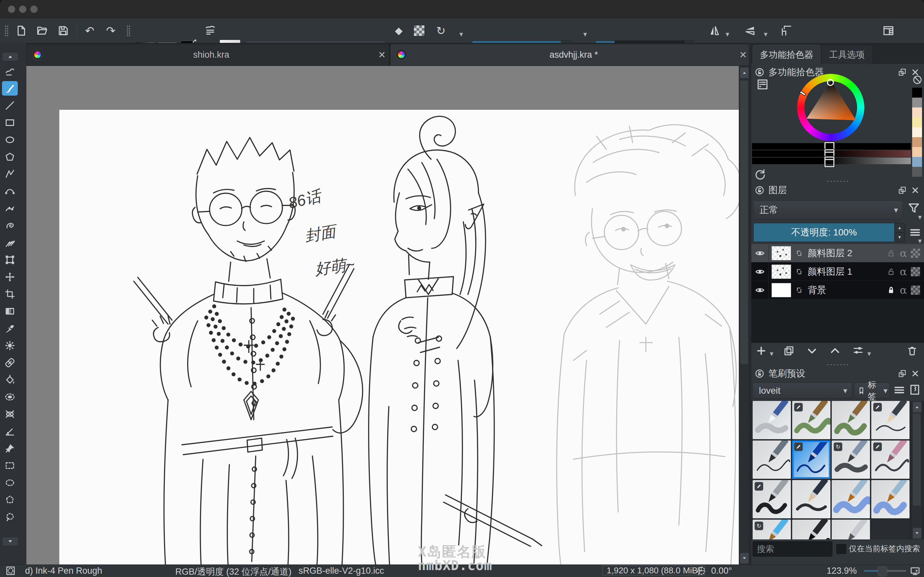 The image size is (924, 577). What do you see at coordinates (399, 31) in the screenshot?
I see `eraser-mode-button: ◆` at bounding box center [399, 31].